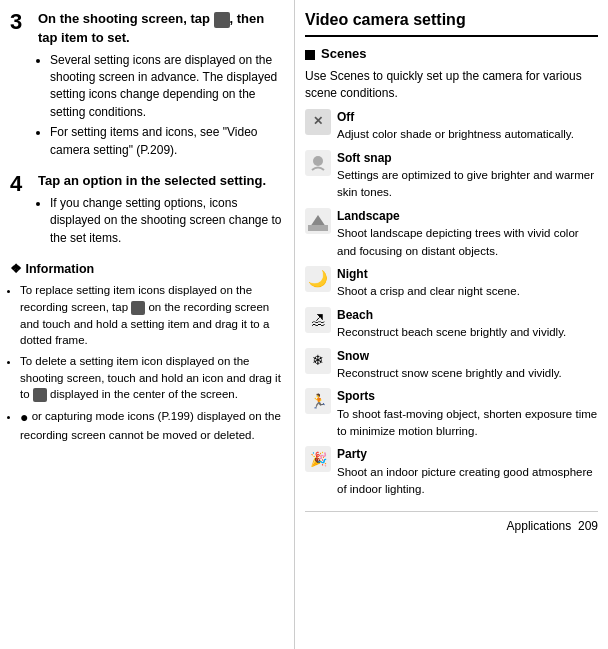  Describe the element at coordinates (452, 324) in the screenshot. I see `scene-beach: 🏖 Beach Reconstruct beach scene brightly…` at that location.